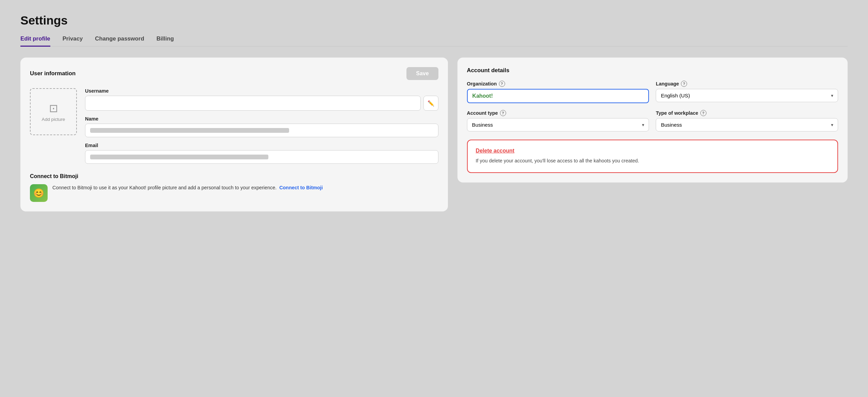 The width and height of the screenshot is (868, 397). I want to click on account-type-field: Account type ? Business Personal Educati…, so click(558, 121).